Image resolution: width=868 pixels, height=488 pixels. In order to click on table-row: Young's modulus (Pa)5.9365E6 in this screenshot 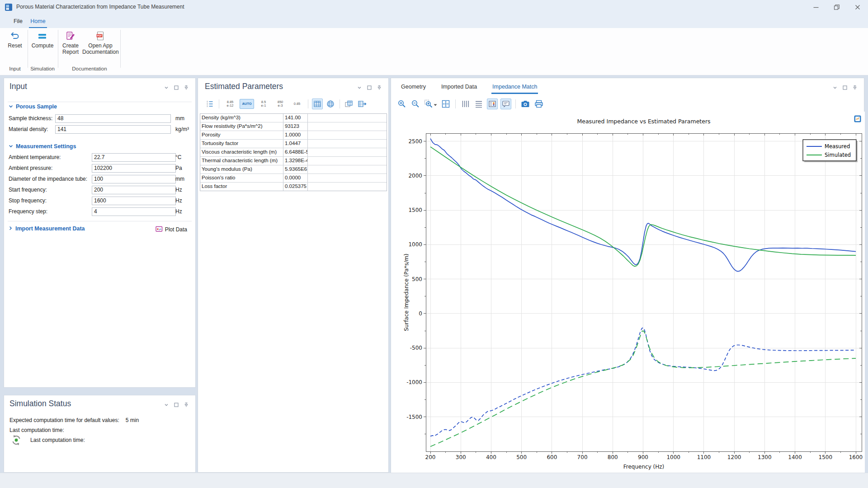, I will do `click(293, 170)`.